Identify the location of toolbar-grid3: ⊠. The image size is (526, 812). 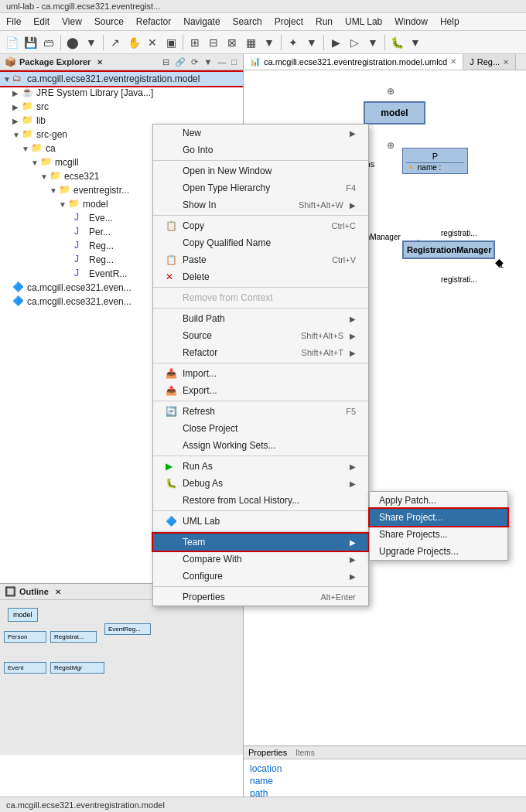
(232, 43).